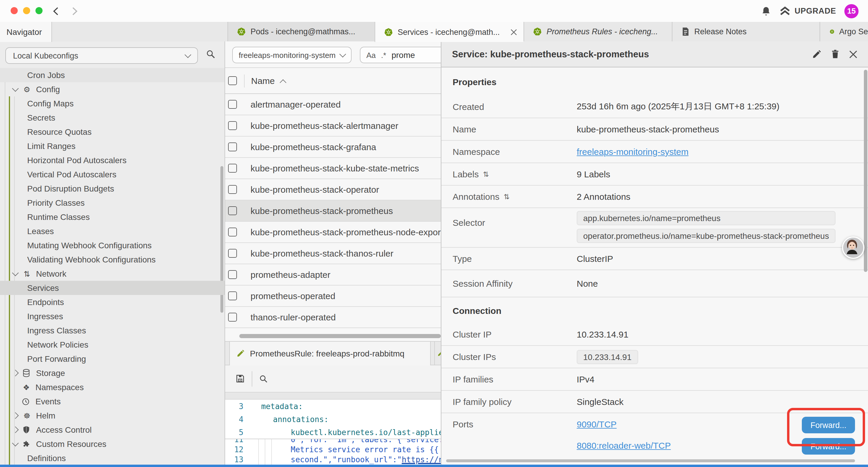 This screenshot has width=868, height=467. I want to click on sidebar-item-endpoints: Endpoints, so click(112, 302).